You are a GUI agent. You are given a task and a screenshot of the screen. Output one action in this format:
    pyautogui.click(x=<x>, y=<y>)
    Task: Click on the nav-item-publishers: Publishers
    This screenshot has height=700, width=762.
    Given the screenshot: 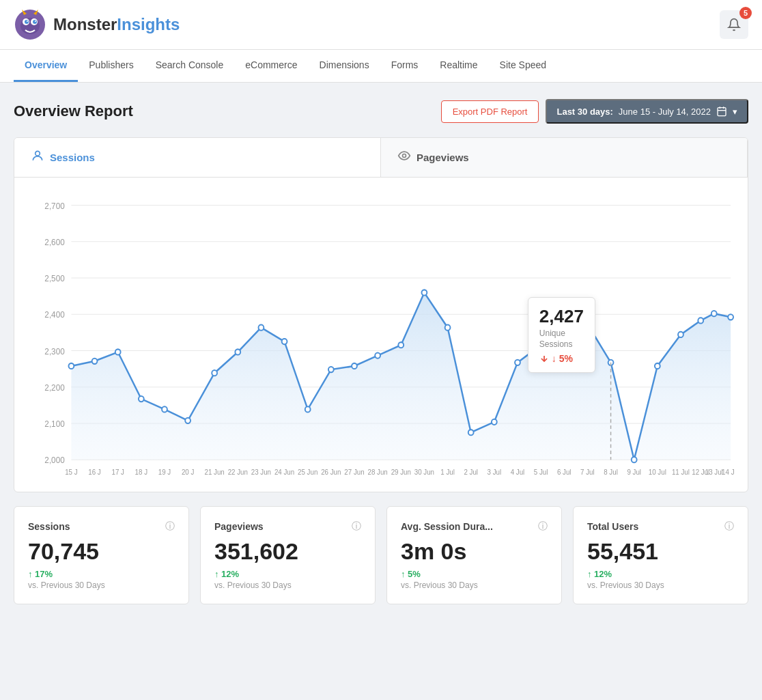 What is the action you would take?
    pyautogui.click(x=111, y=66)
    